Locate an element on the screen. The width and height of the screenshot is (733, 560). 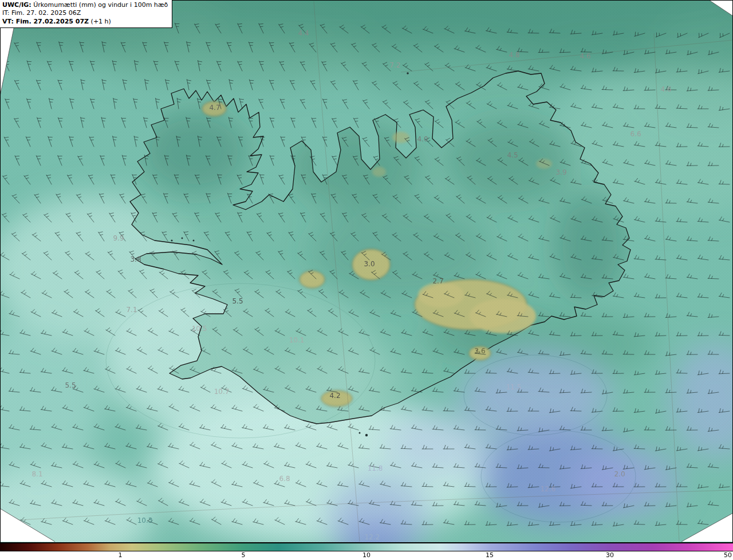
precip-value-label: 10.7 is located at coordinates (222, 392).